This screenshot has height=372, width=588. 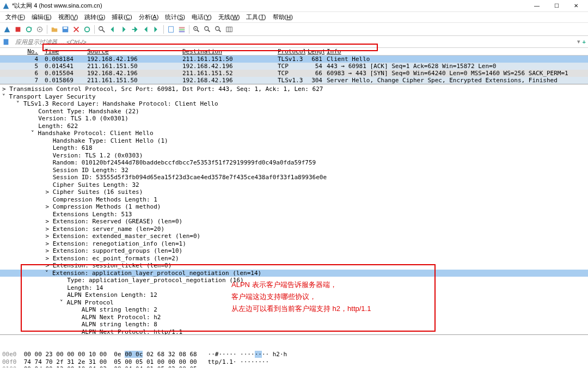 I want to click on col-info: Info, so click(x=456, y=51).